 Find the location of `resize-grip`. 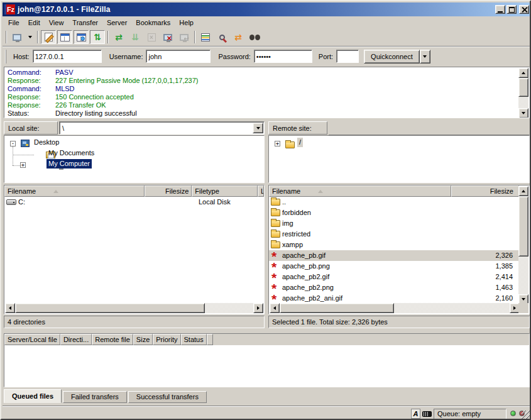

resize-grip is located at coordinates (526, 415).